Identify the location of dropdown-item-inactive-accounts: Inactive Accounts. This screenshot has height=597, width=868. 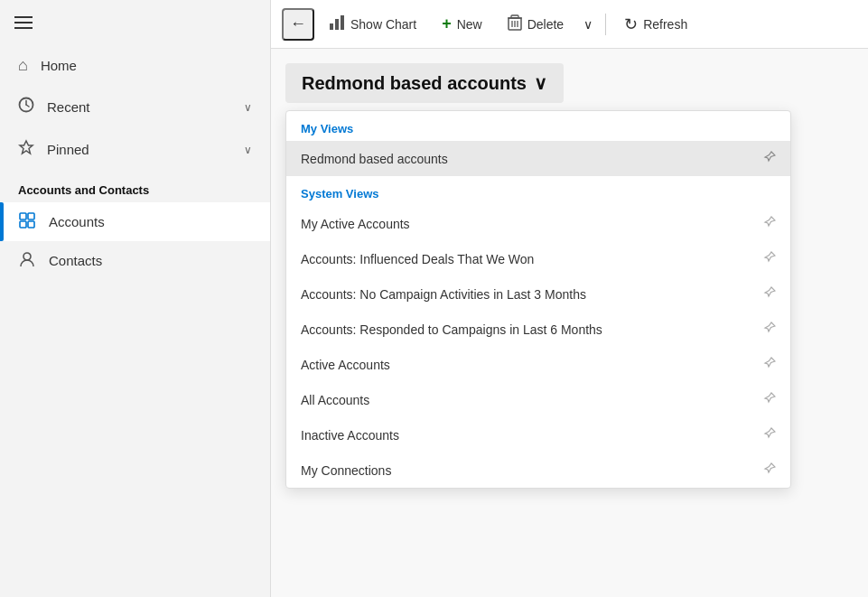
(538, 435).